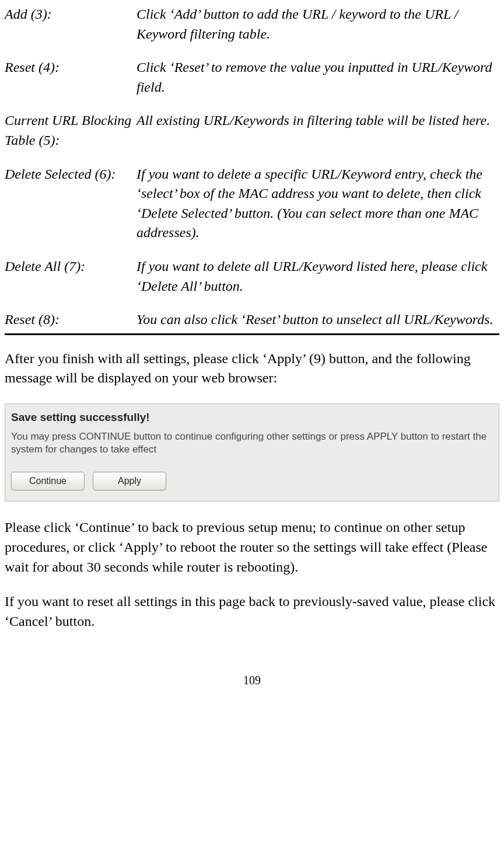 This screenshot has height=867, width=504. Describe the element at coordinates (252, 25) in the screenshot. I see `definition-row: Add (3): Click ‘Add’ button to add the U…` at that location.